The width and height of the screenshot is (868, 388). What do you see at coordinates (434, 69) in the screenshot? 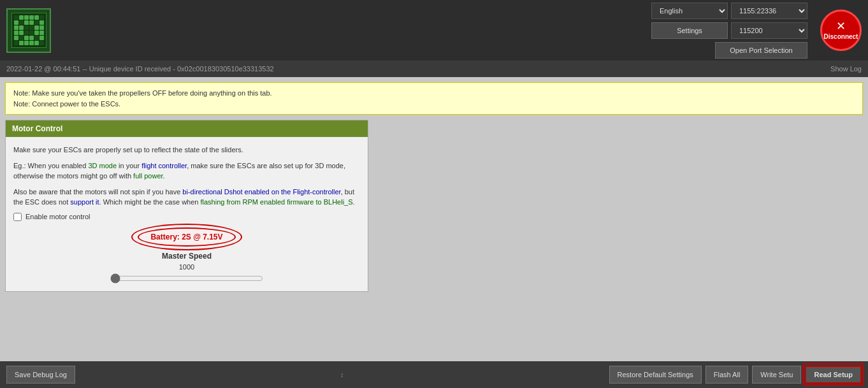
I see `status-bar: 2022-01-22 @ 00:44:51 -- Unique device I…` at bounding box center [434, 69].